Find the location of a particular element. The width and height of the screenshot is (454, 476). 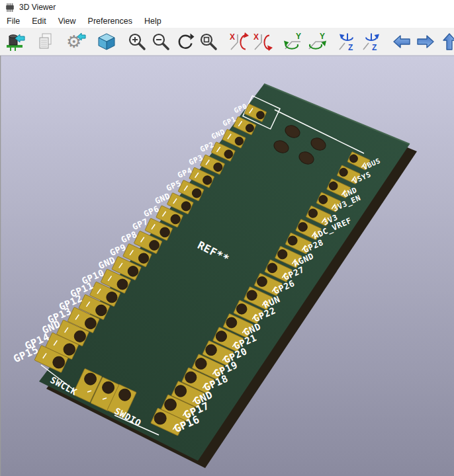

reload-board-button is located at coordinates (15, 42).